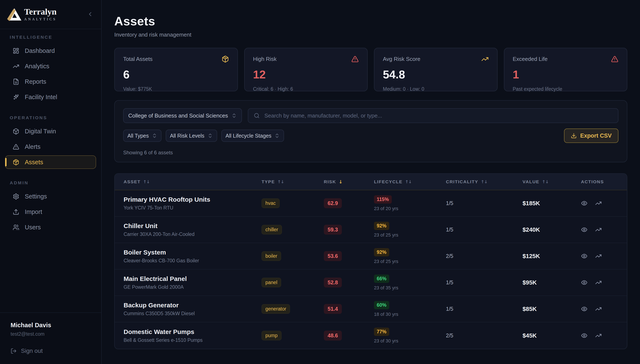 The image size is (640, 364). Describe the element at coordinates (40, 14) in the screenshot. I see `brand: Terralyn ANALYTICS` at that location.